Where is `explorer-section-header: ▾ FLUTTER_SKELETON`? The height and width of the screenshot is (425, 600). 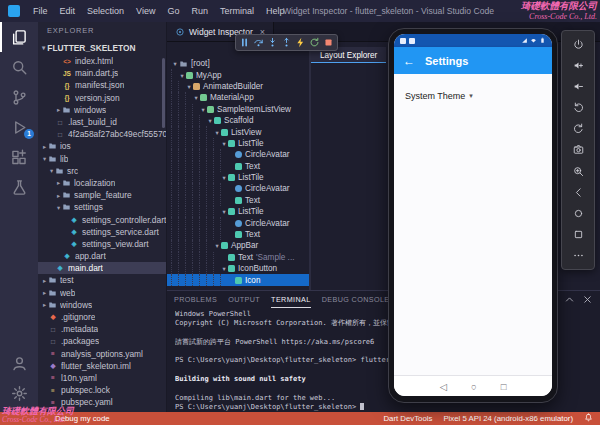
explorer-section-header: ▾ FLUTTER_SKELETON is located at coordinates (102, 48).